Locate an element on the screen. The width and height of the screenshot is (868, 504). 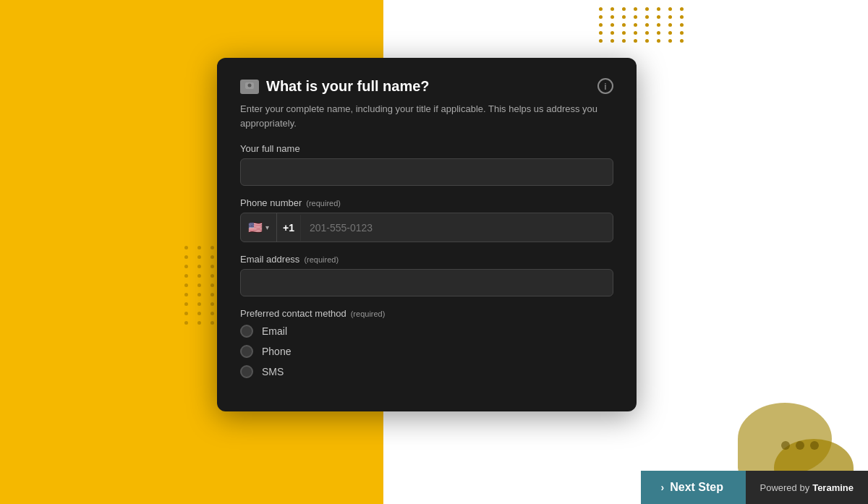
contact-method-label: Preferred contact method (required) is located at coordinates (427, 314).